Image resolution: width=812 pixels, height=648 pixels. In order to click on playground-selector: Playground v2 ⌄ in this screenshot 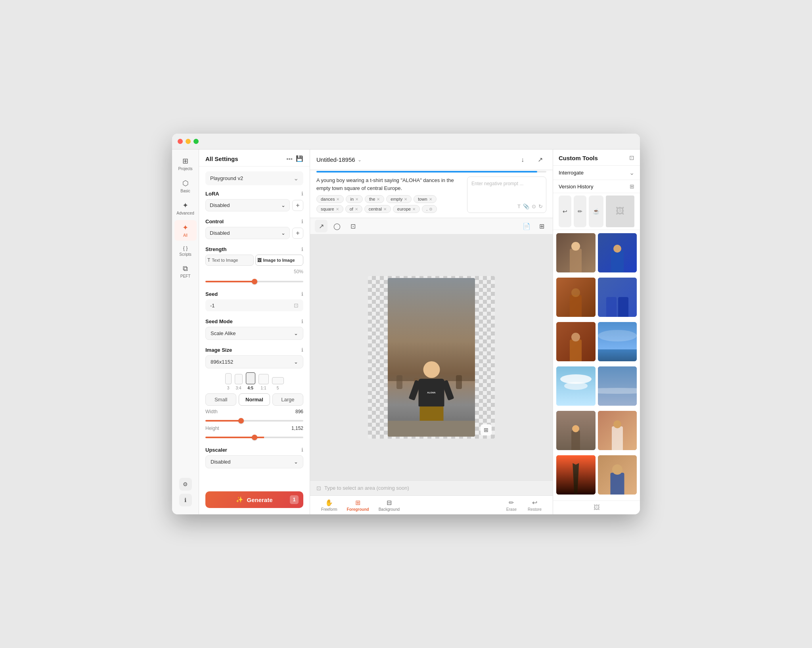, I will do `click(255, 178)`.